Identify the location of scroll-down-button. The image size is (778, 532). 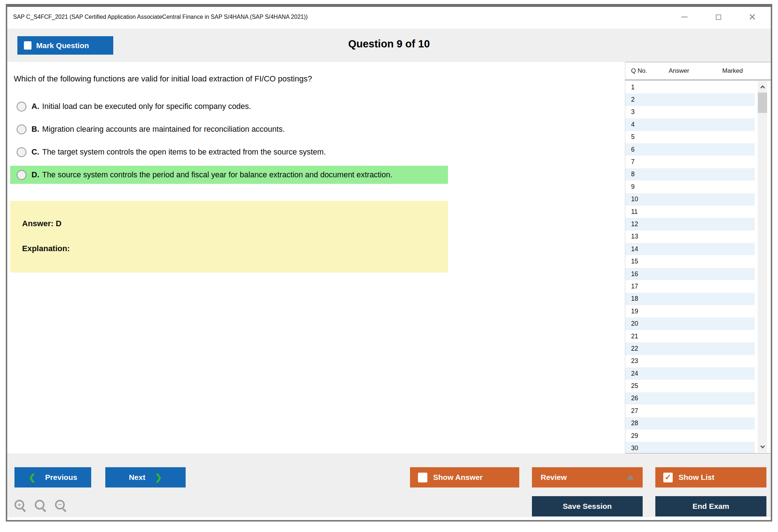
(762, 447).